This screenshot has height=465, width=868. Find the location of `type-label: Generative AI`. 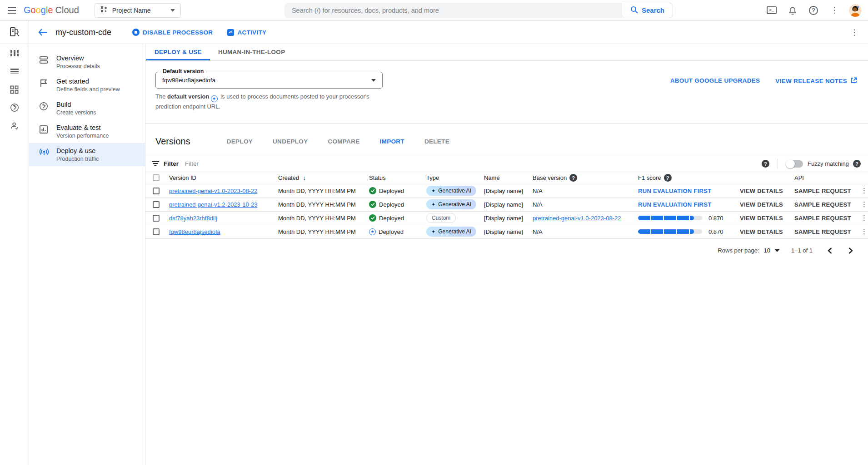

type-label: Generative AI is located at coordinates (454, 191).